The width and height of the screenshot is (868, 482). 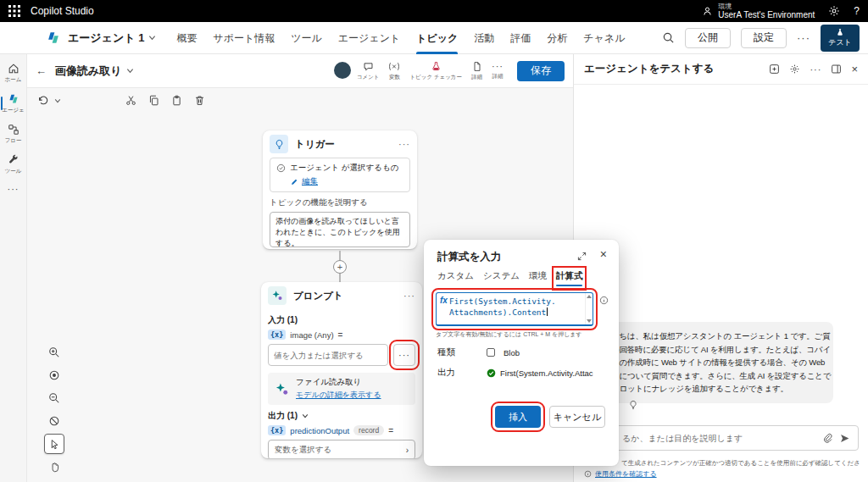 I want to click on agent-logo-icon, so click(x=53, y=38).